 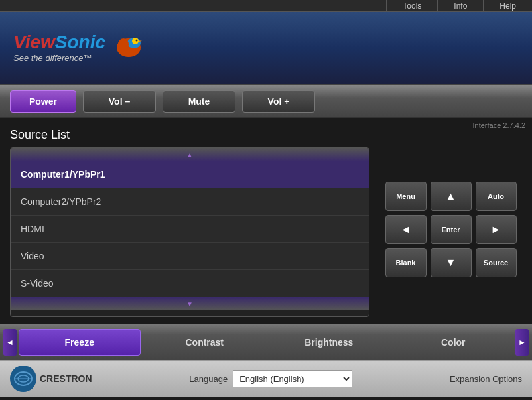 I want to click on footer-center: Language English (English), so click(x=271, y=379).